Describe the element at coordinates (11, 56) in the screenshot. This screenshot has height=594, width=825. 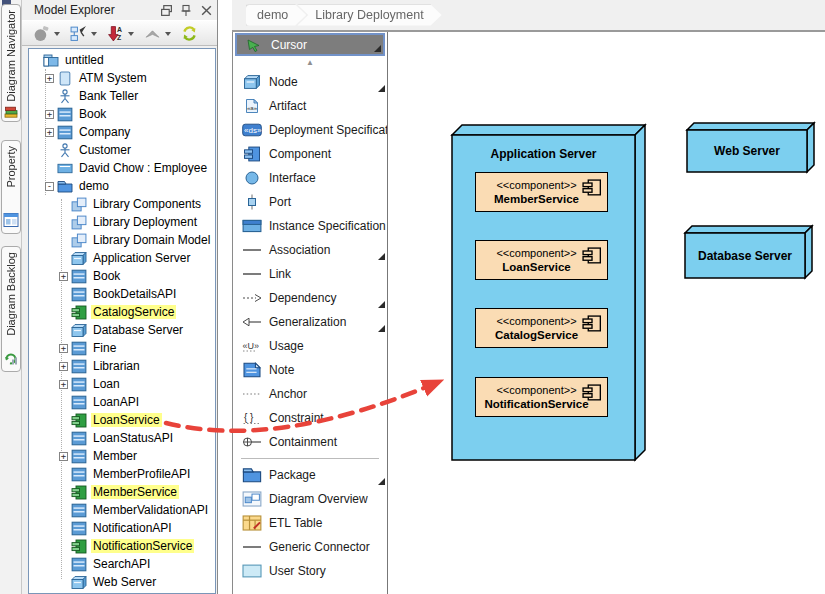
I see `sidebar-tab-label: Diagram Navigator` at that location.